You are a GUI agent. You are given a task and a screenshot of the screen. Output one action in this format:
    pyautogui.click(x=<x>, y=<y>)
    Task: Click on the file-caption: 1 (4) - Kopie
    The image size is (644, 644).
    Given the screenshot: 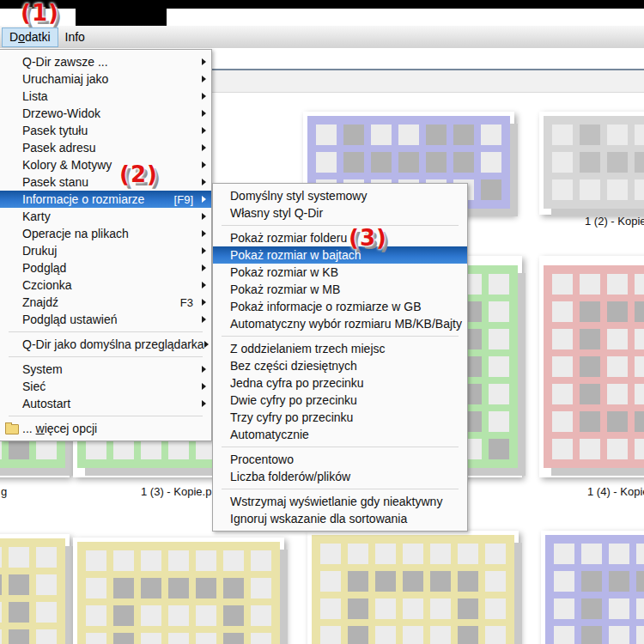 What is the action you would take?
    pyautogui.click(x=616, y=491)
    